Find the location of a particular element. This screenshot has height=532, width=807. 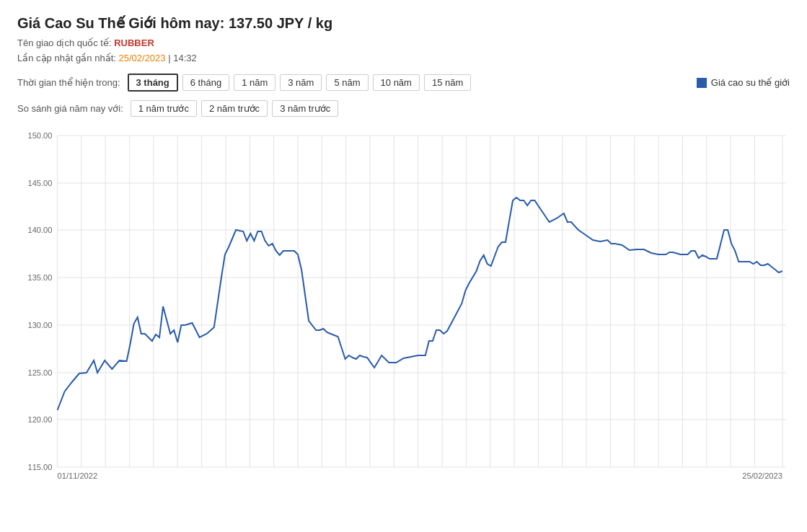

time-btn-5nam: 5 năm is located at coordinates (347, 82).